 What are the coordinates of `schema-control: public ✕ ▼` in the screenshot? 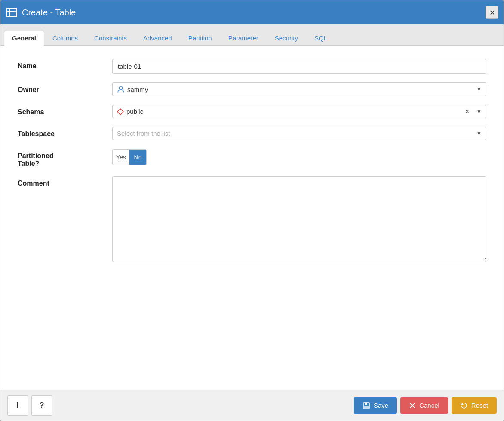 It's located at (299, 112).